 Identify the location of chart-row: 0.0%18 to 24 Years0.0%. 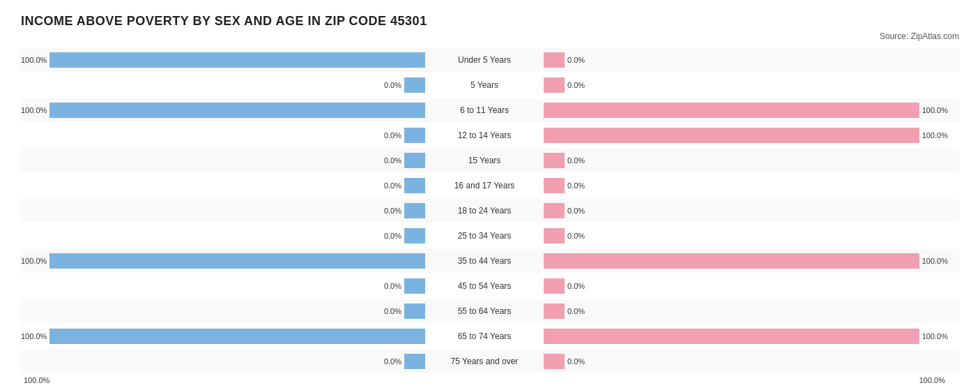
(490, 211).